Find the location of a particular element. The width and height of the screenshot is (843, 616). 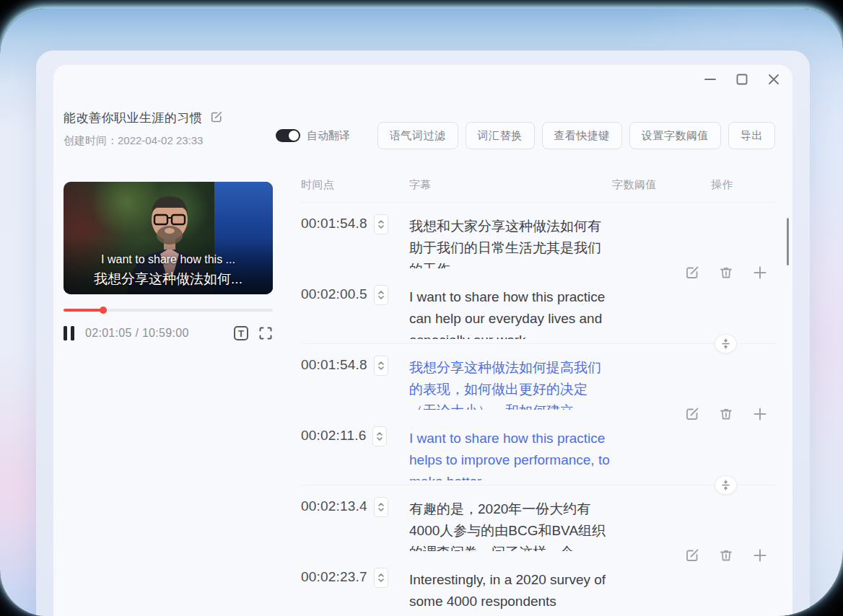

subtitle-text: I want to share how this practice can he… is located at coordinates (512, 313).